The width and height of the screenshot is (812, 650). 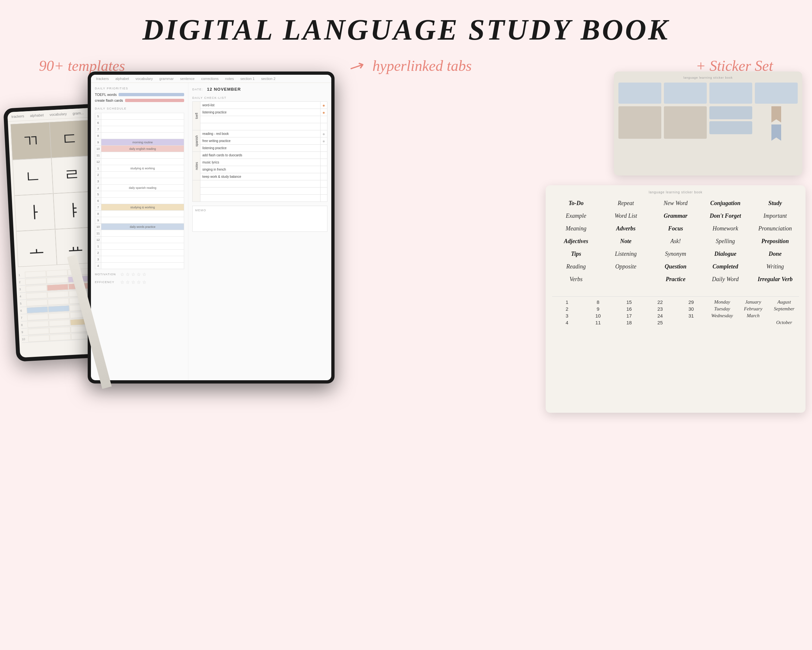 What do you see at coordinates (691, 309) in the screenshot?
I see `sticker-num: 30` at bounding box center [691, 309].